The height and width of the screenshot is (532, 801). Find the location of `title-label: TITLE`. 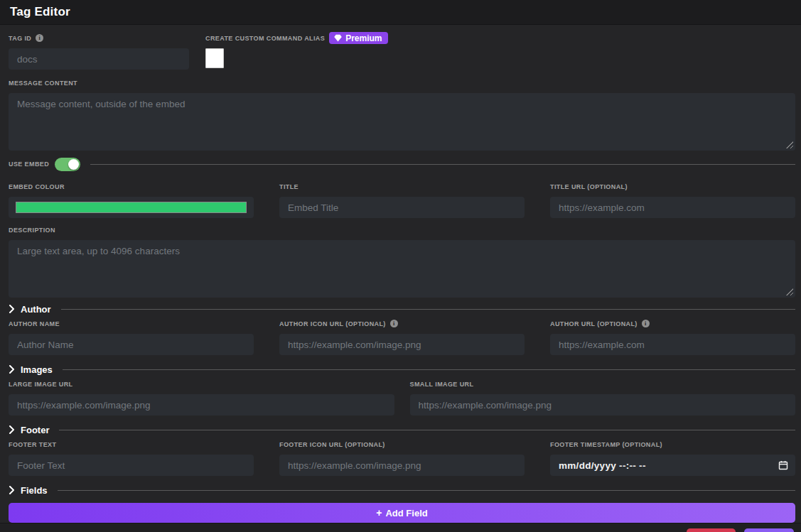

title-label: TITLE is located at coordinates (289, 187).